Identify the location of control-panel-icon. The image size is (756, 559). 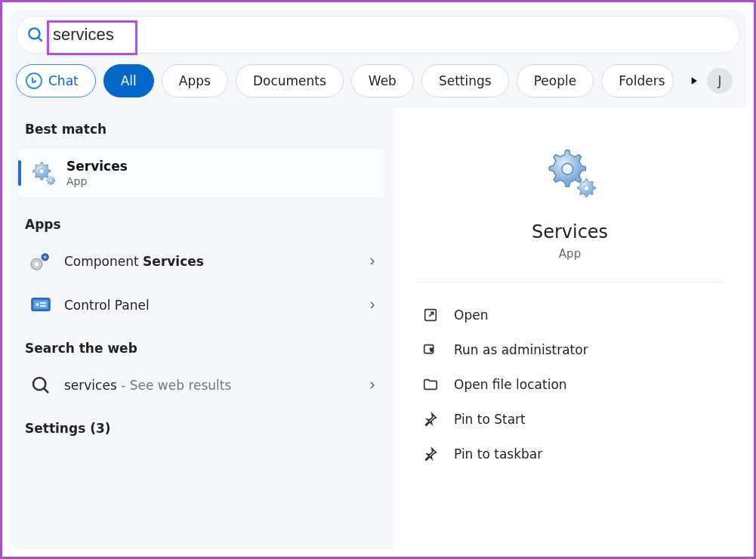
(41, 305).